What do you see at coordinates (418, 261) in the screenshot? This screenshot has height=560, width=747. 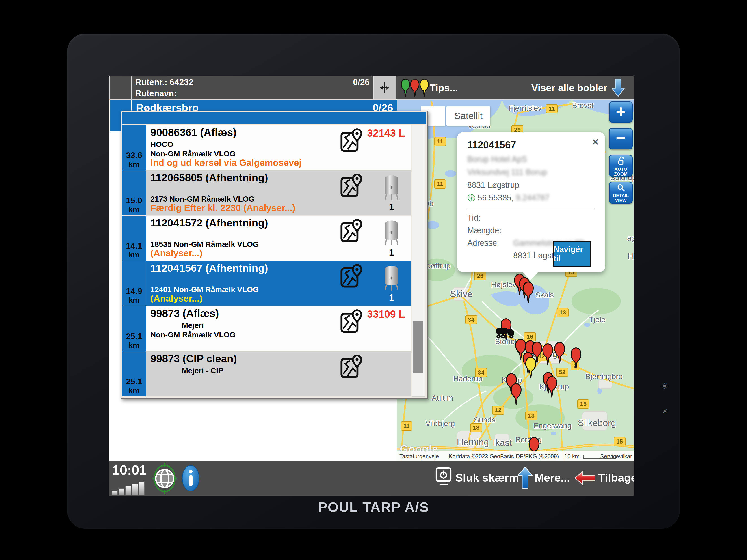 I see `list-scrollbar` at bounding box center [418, 261].